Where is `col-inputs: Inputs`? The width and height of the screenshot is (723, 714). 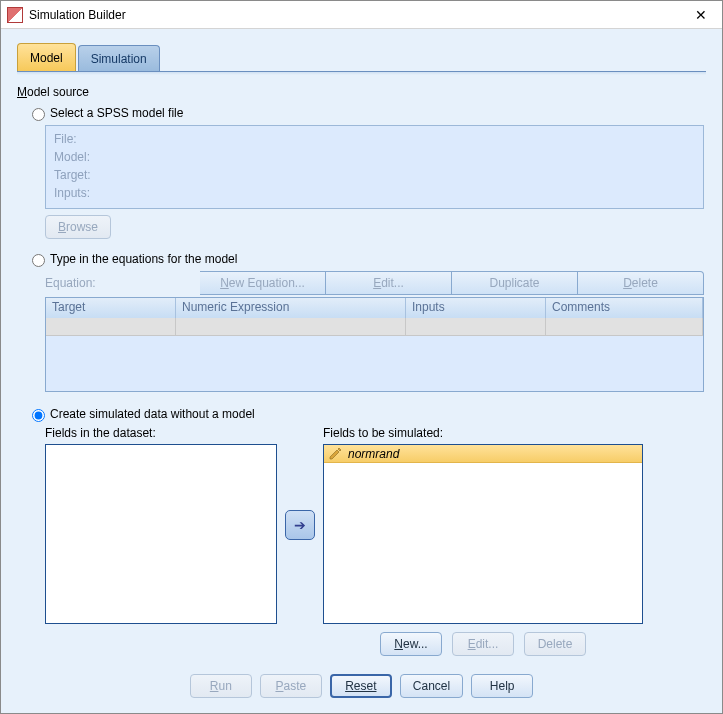
col-inputs: Inputs is located at coordinates (476, 308).